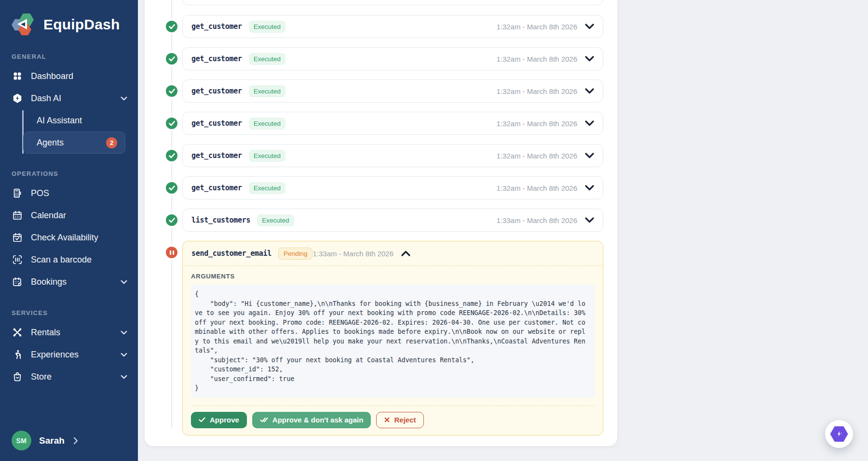  What do you see at coordinates (55, 355) in the screenshot?
I see `sidebar-item-label: Experiences` at bounding box center [55, 355].